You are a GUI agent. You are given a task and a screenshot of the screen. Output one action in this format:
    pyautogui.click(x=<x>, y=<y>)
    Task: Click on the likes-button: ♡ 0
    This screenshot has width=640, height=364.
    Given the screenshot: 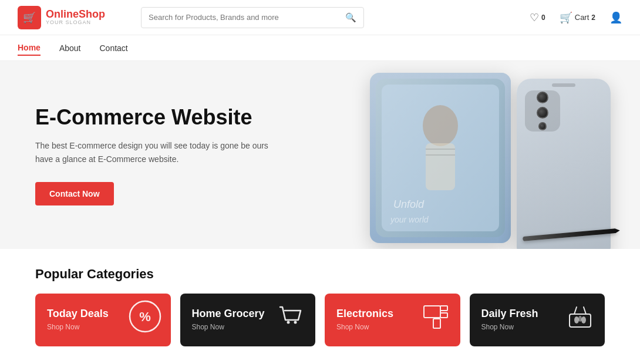 What is the action you would take?
    pyautogui.click(x=538, y=18)
    